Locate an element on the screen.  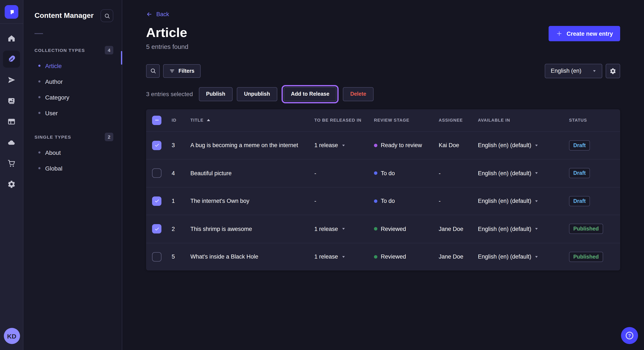
cell-title: Beautiful picture is located at coordinates (252, 173).